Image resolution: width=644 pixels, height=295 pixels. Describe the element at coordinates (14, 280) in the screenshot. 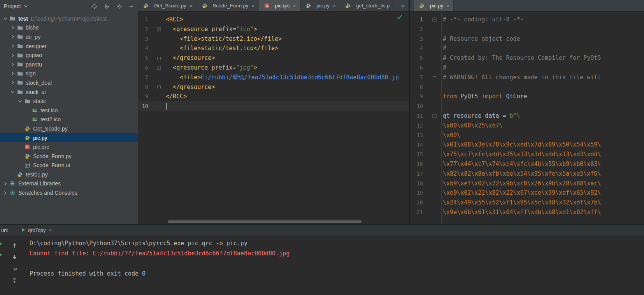

I see `scroll-to-end-icon` at that location.